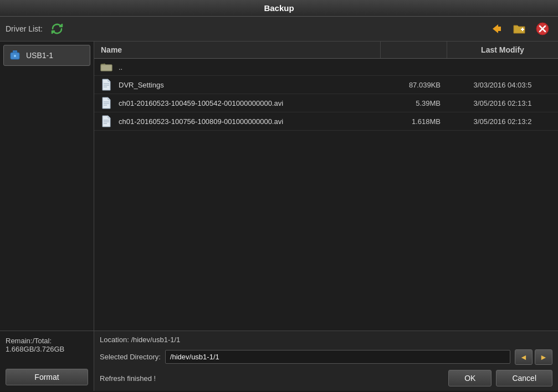 This screenshot has width=558, height=392. What do you see at coordinates (47, 377) in the screenshot?
I see `format-button: Format` at bounding box center [47, 377].